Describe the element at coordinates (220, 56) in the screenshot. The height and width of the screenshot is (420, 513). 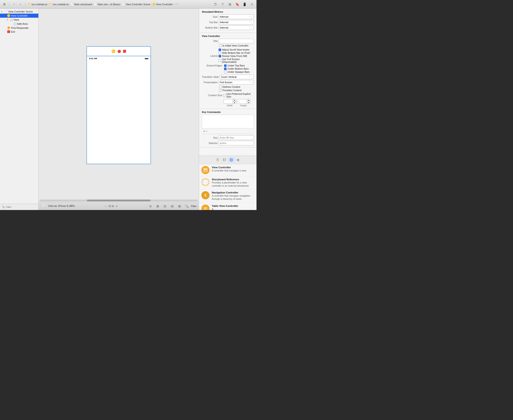
I see `resize-nib-cb` at that location.